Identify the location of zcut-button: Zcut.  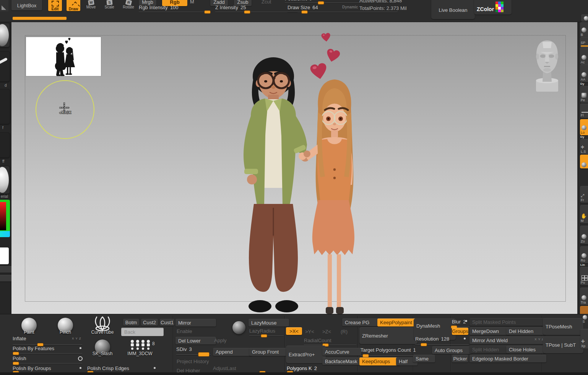
(266, 2).